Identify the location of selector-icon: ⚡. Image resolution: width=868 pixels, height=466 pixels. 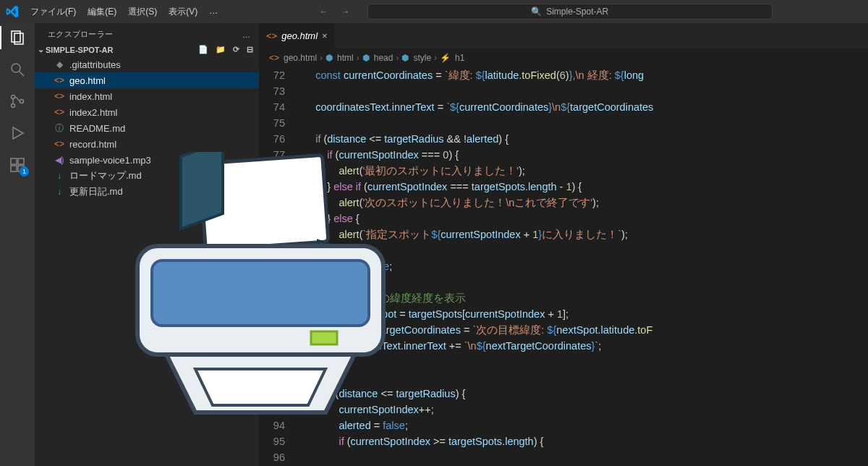
(446, 58).